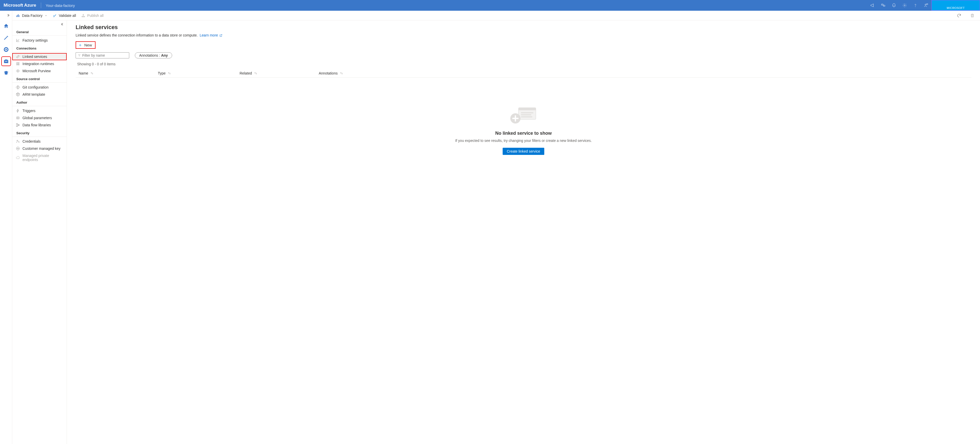  What do you see at coordinates (43, 158) in the screenshot?
I see `sidebar-item-label: Managed private endpoints` at bounding box center [43, 158].